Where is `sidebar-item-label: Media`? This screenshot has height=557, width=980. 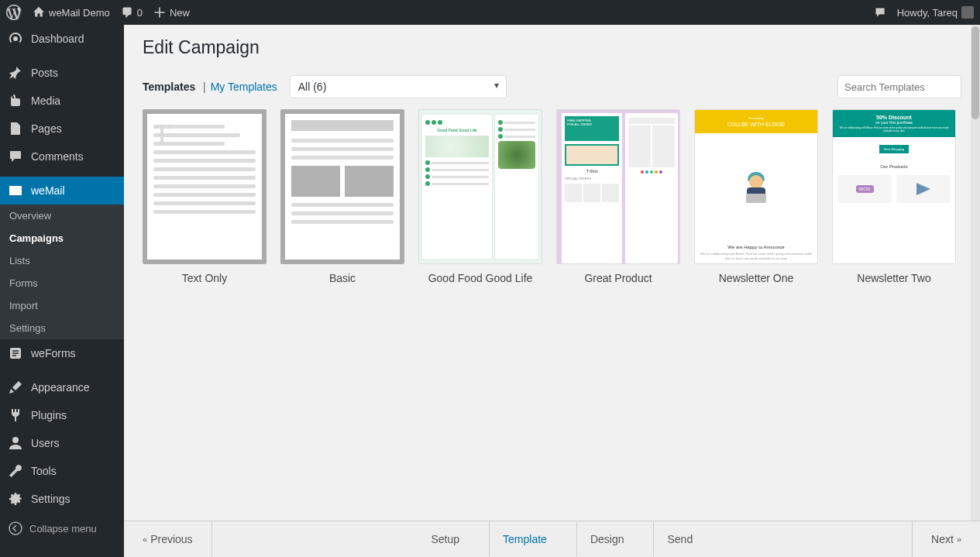 sidebar-item-label: Media is located at coordinates (74, 101).